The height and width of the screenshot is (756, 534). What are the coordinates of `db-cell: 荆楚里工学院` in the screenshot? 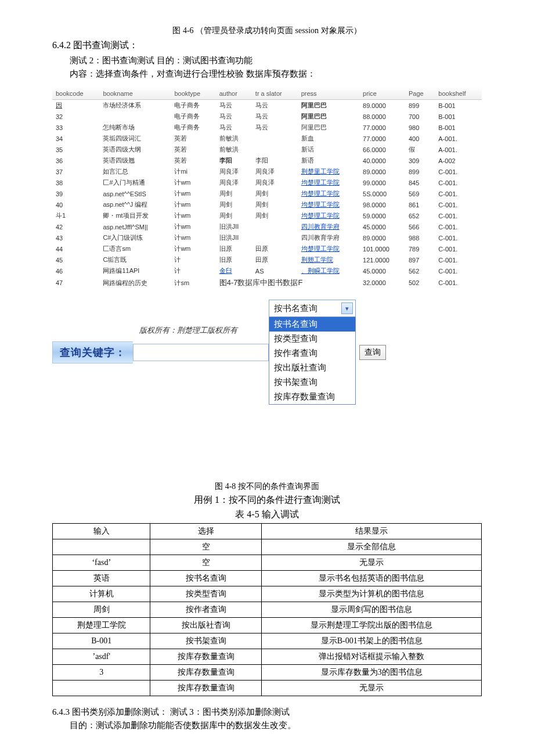 It's located at (329, 172).